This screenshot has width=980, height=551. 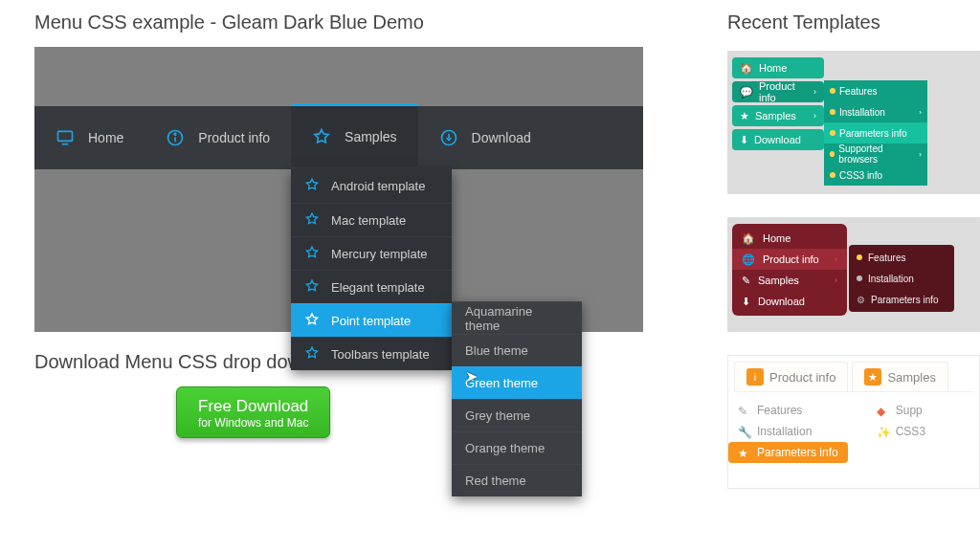 What do you see at coordinates (902, 278) in the screenshot?
I see `maroon-sub-item: Installation` at bounding box center [902, 278].